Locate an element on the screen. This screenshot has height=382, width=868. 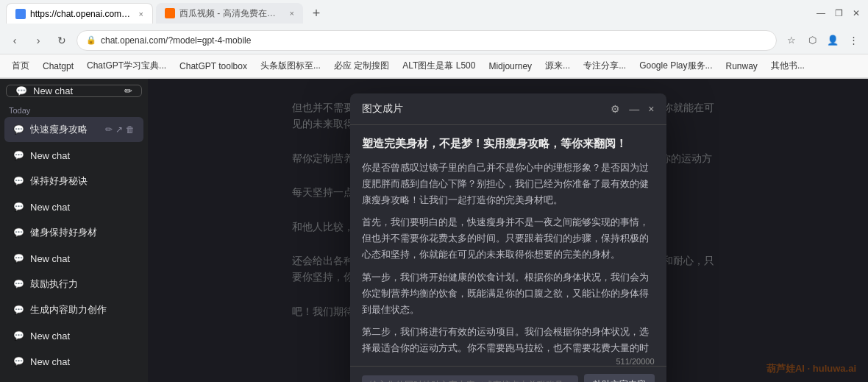
address-bar: ‹ › ↻ 🔒 chat.openai.com/?model=gpt-4-mob… is located at coordinates (434, 40).